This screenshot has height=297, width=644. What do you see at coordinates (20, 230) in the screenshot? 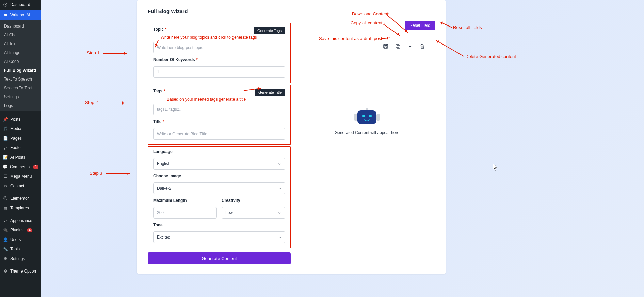
I see `sidebar-item-plugins: 🔌Plugins4` at bounding box center [20, 230].